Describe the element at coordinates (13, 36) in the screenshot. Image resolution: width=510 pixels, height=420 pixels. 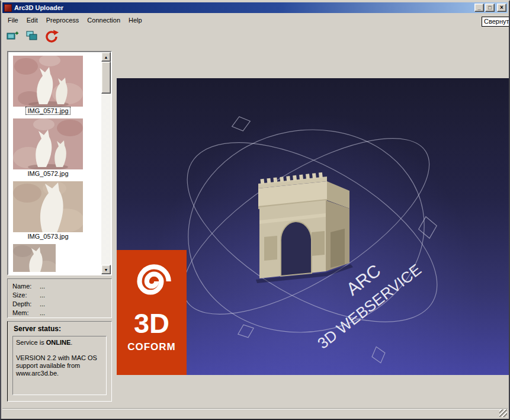
I see `add-images-button` at that location.